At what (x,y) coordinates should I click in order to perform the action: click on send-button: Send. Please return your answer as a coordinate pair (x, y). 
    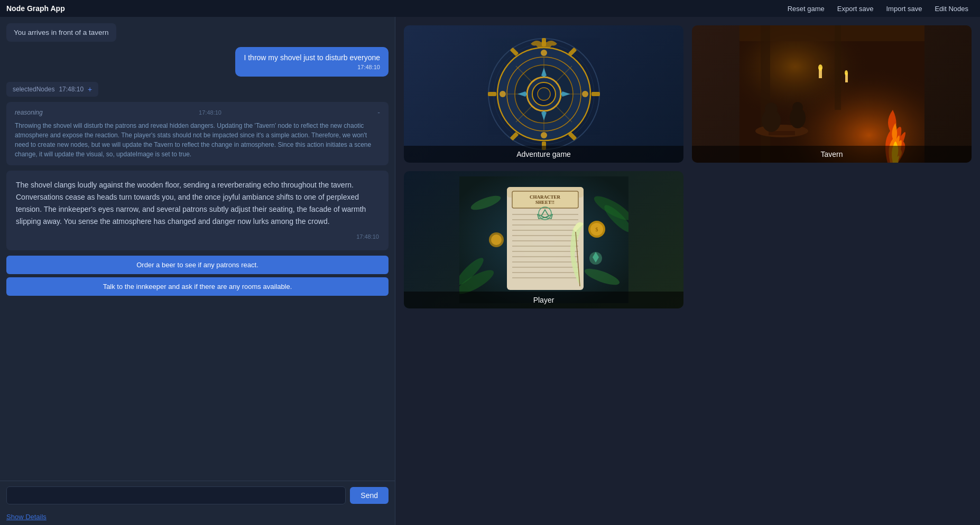
    Looking at the image, I should click on (369, 495).